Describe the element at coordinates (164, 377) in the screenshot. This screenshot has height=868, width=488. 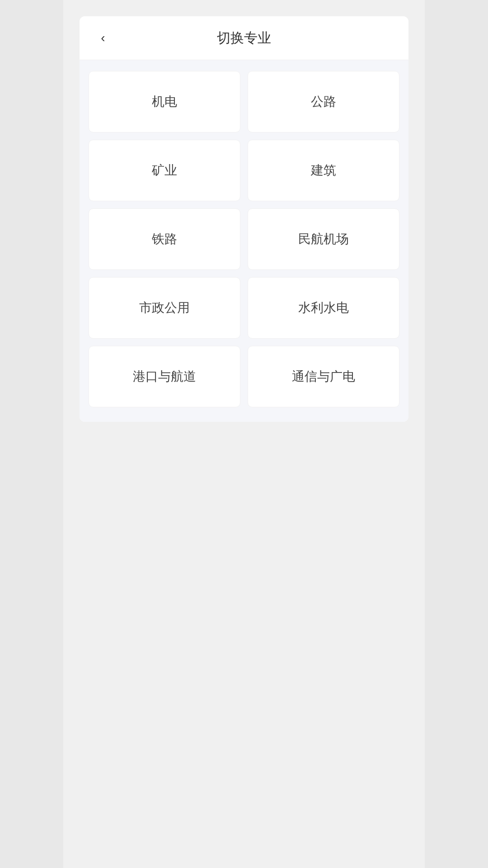
I see `grid-item-label-gangkou: 港口与航道` at that location.